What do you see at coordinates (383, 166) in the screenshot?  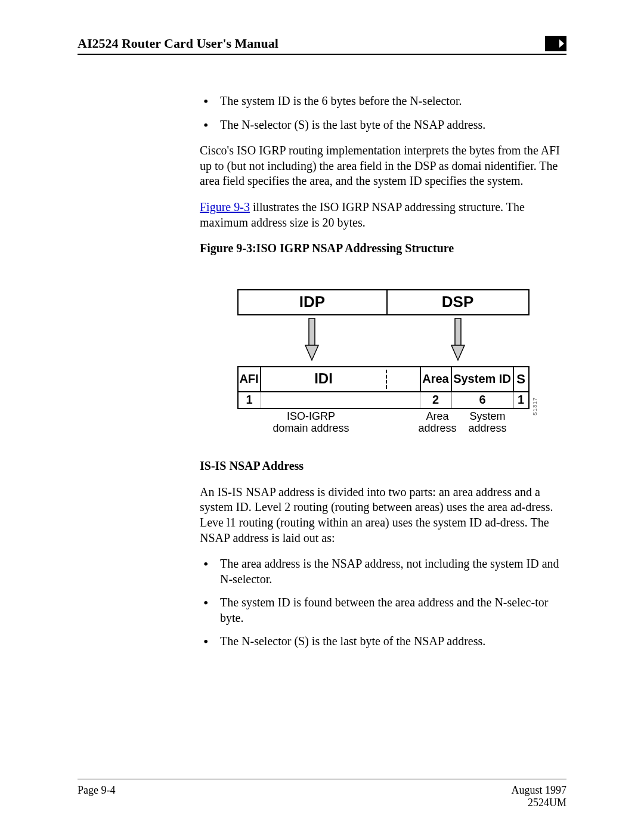 I see `paragraph-cisco: Cisco's ISO IGRP routing implementation …` at bounding box center [383, 166].